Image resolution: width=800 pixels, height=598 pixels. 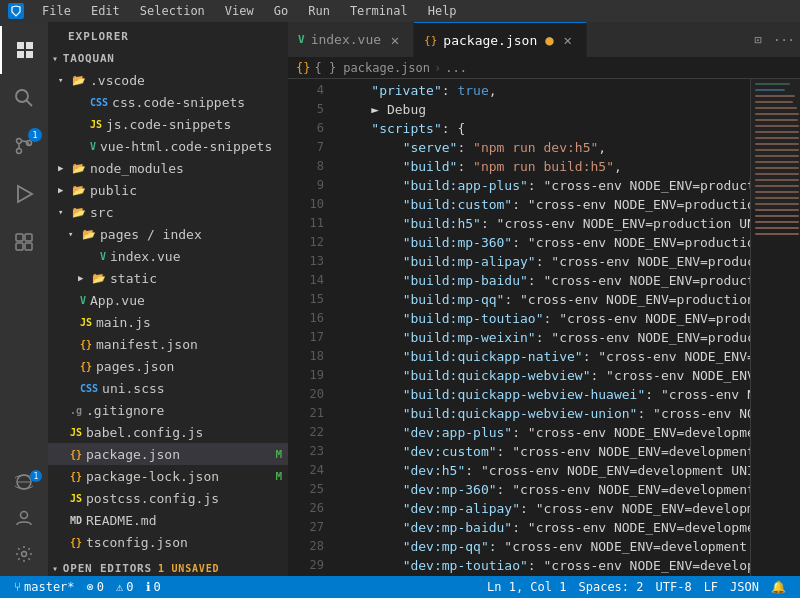 I want to click on file-icon: V, so click(x=93, y=146).